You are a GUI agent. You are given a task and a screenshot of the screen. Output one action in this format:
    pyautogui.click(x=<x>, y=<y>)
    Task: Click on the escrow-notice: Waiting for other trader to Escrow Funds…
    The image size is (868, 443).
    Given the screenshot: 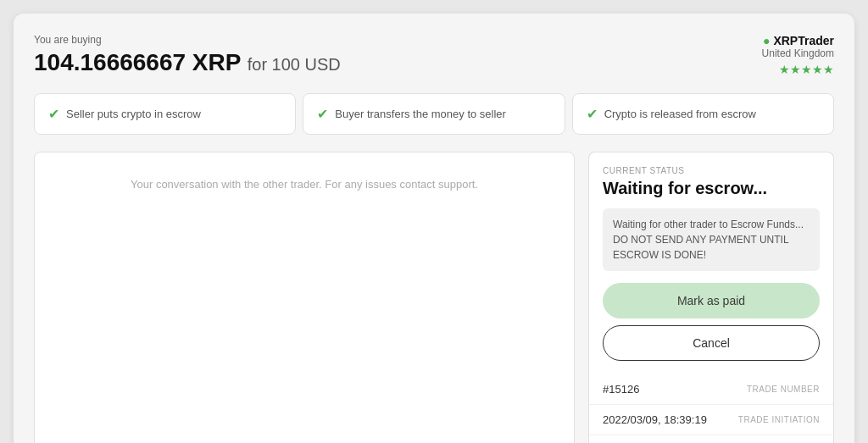 What is the action you would take?
    pyautogui.click(x=711, y=240)
    